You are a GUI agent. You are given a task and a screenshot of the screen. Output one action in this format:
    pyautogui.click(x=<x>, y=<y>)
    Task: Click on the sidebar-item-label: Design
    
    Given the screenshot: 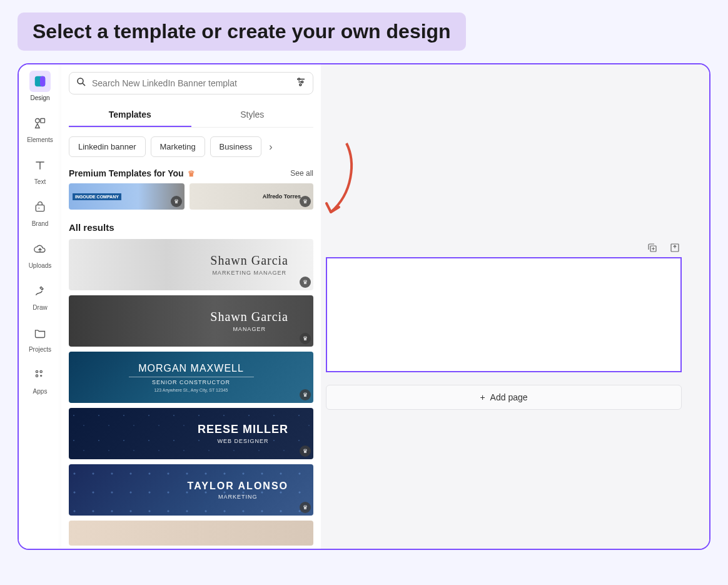 What is the action you would take?
    pyautogui.click(x=40, y=98)
    